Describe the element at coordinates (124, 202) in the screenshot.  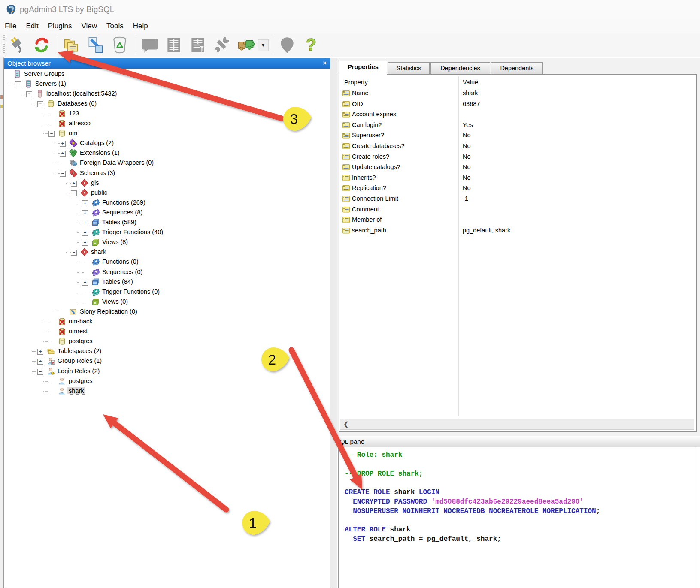
I see `tree-item-label: Functions (269)` at that location.